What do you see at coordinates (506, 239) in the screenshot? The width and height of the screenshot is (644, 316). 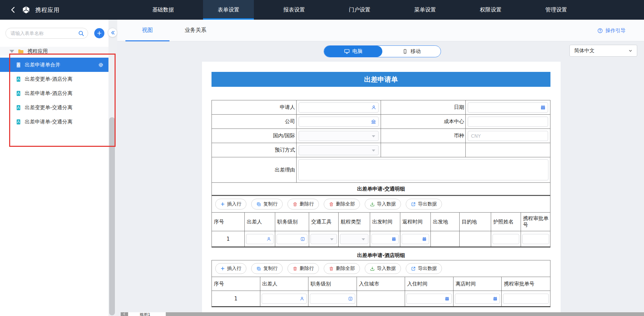 I see `passport-name-cell` at bounding box center [506, 239].